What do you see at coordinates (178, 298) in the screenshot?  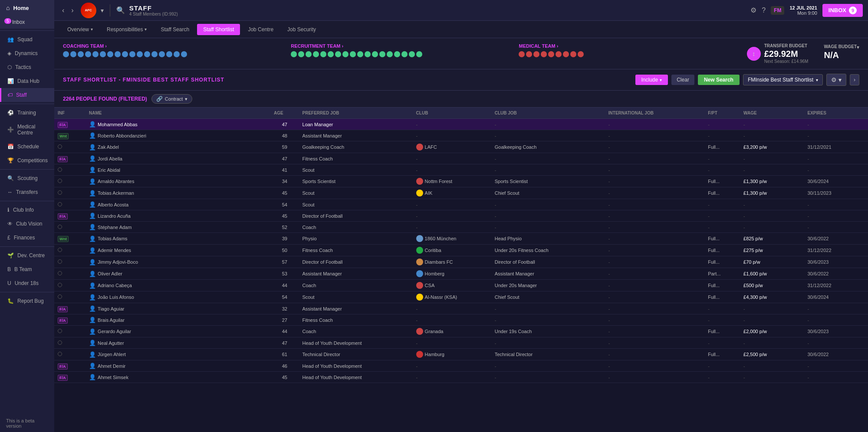 I see `name-cell: 👤João Luis Afonso` at bounding box center [178, 298].